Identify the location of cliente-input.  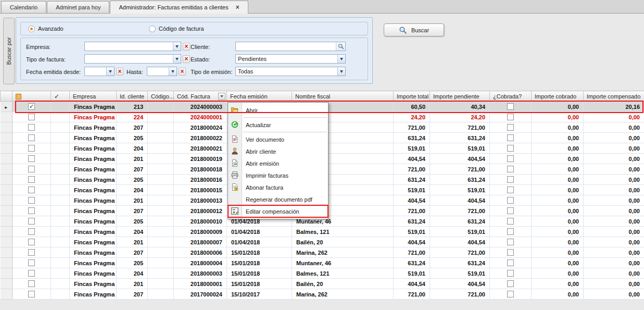
(291, 46).